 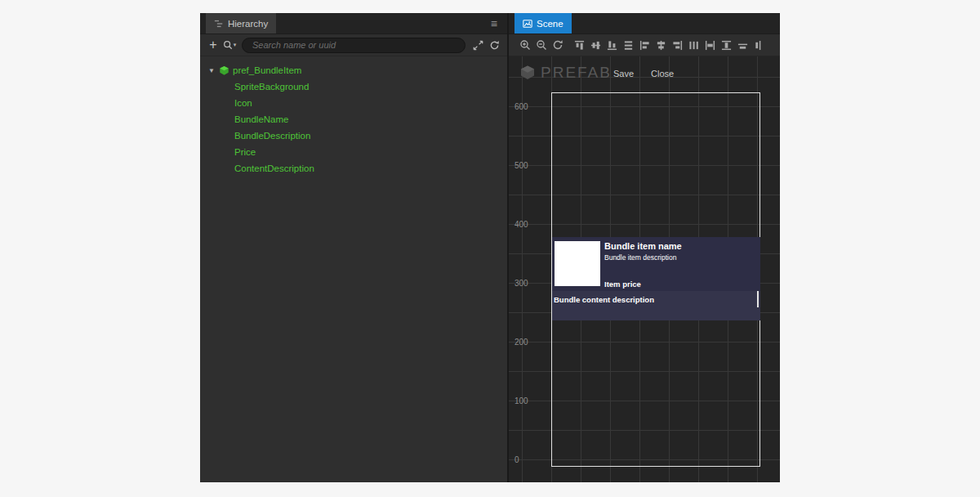 What do you see at coordinates (354, 168) in the screenshot?
I see `tree-node-contentdescription: ContentDescription` at bounding box center [354, 168].